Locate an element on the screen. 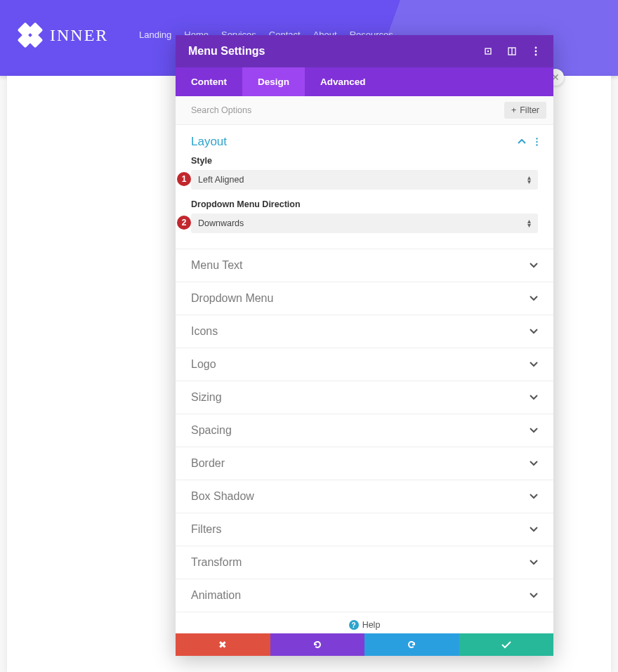  undo-icon is located at coordinates (317, 645).